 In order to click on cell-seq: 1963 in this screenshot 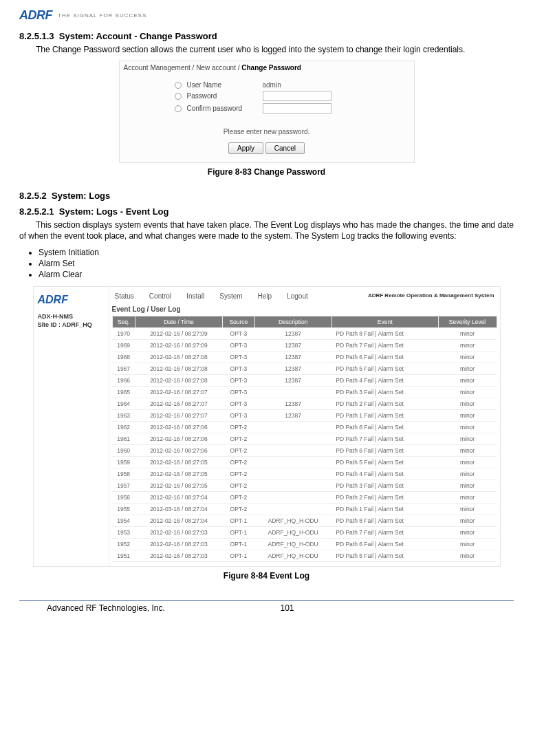, I will do `click(124, 415)`.